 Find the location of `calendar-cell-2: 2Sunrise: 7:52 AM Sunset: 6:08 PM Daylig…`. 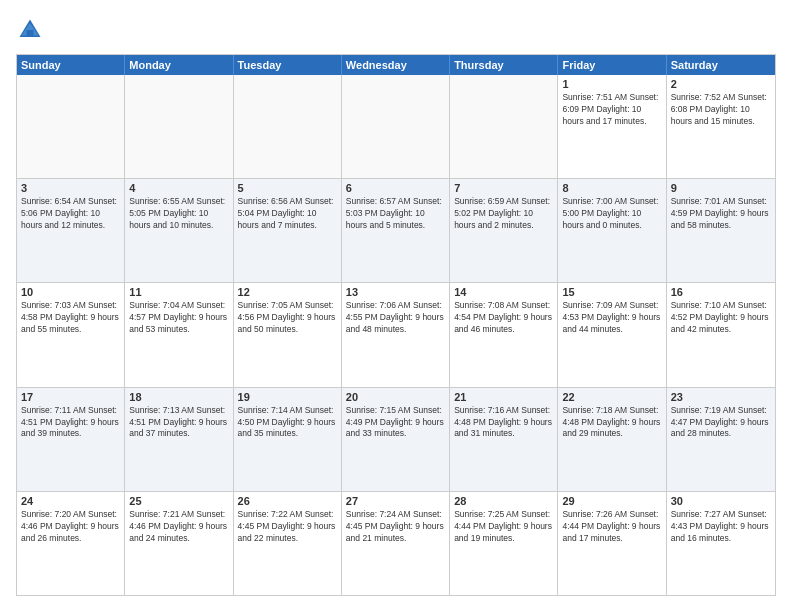

calendar-cell-2: 2Sunrise: 7:52 AM Sunset: 6:08 PM Daylig… is located at coordinates (721, 126).